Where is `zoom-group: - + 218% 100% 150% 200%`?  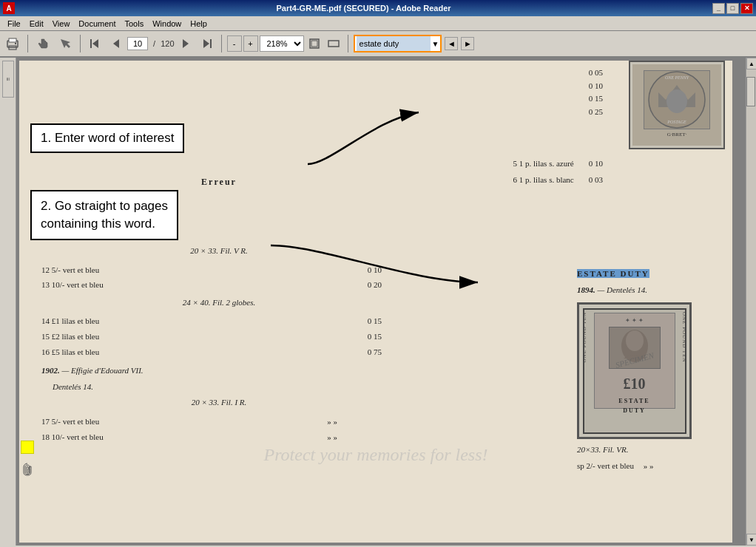
zoom-group: - + 218% 100% 150% 200% is located at coordinates (285, 44).